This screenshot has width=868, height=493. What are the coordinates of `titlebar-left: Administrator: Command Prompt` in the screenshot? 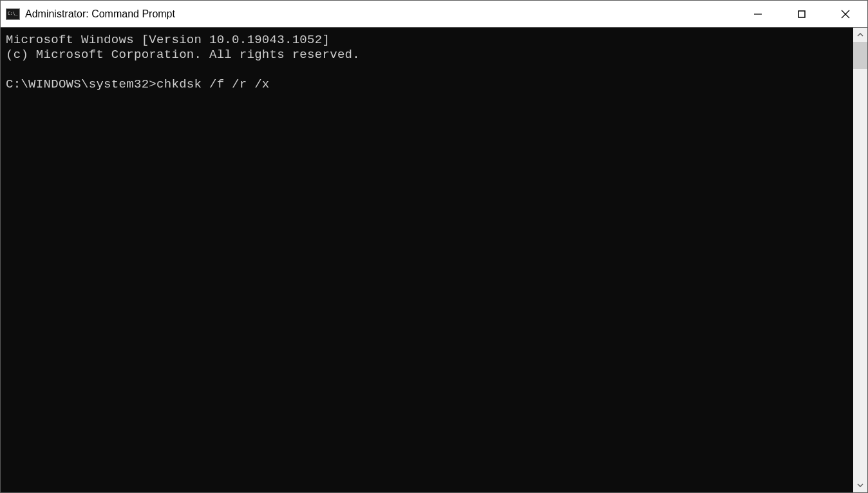 It's located at (368, 14).